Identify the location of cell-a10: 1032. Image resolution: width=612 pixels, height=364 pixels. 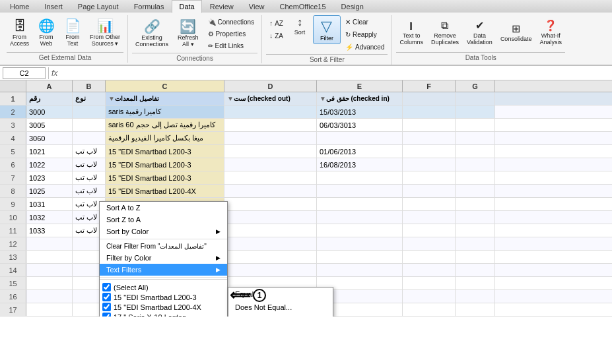
(50, 218).